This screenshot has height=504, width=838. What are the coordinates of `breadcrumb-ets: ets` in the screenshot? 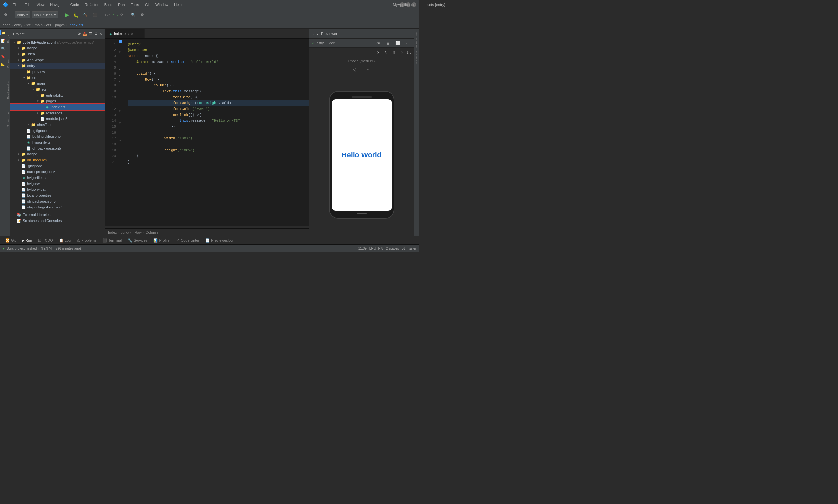 It's located at (49, 25).